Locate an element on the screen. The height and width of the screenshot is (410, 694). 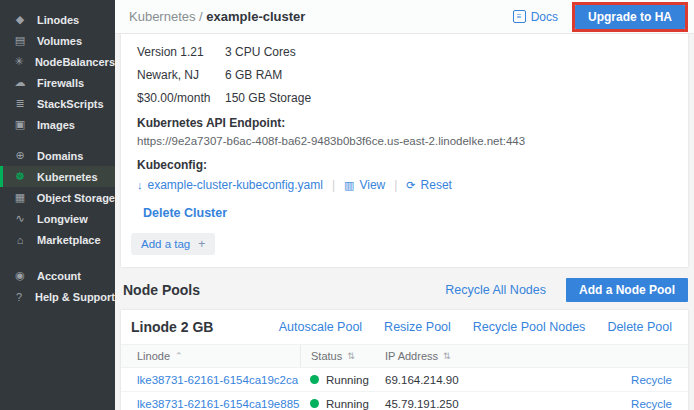
sidebar-item-kubernetes: ☸ Kubernetes is located at coordinates (58, 176).